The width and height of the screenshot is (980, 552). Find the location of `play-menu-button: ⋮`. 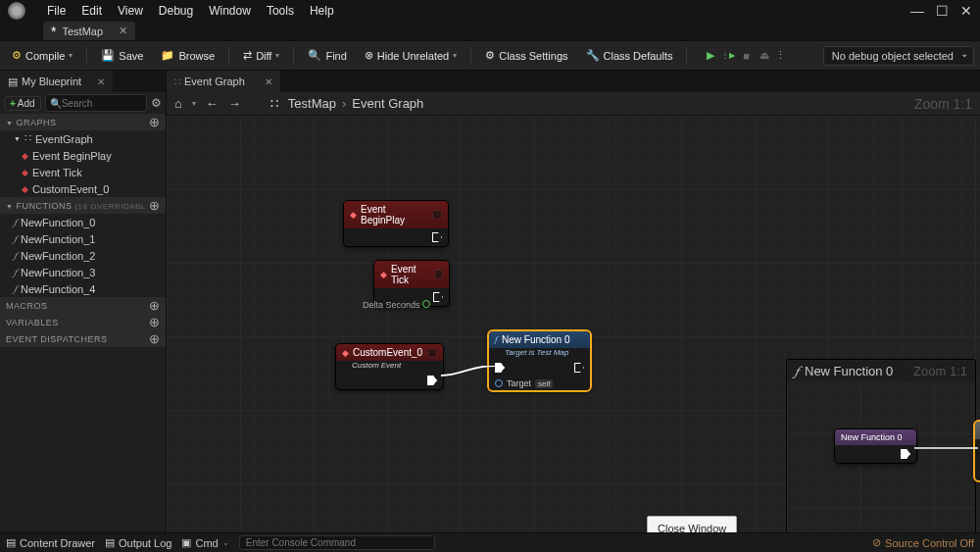

play-menu-button: ⋮ is located at coordinates (780, 55).